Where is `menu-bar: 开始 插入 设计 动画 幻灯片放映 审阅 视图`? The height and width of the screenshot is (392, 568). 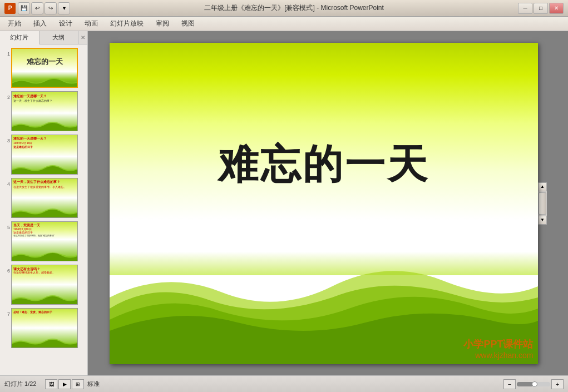 menu-bar: 开始 插入 设计 动画 幻灯片放映 审阅 视图 is located at coordinates (284, 24).